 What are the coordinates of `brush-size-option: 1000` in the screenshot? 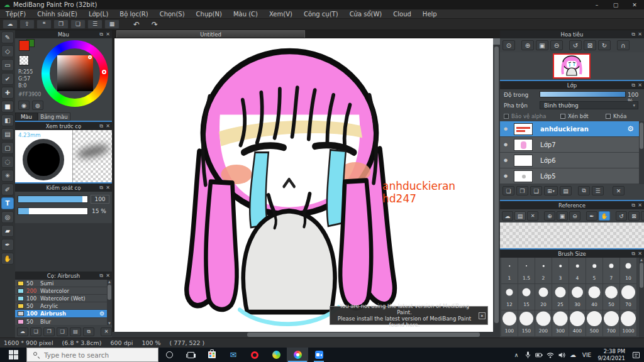 It's located at (629, 324).